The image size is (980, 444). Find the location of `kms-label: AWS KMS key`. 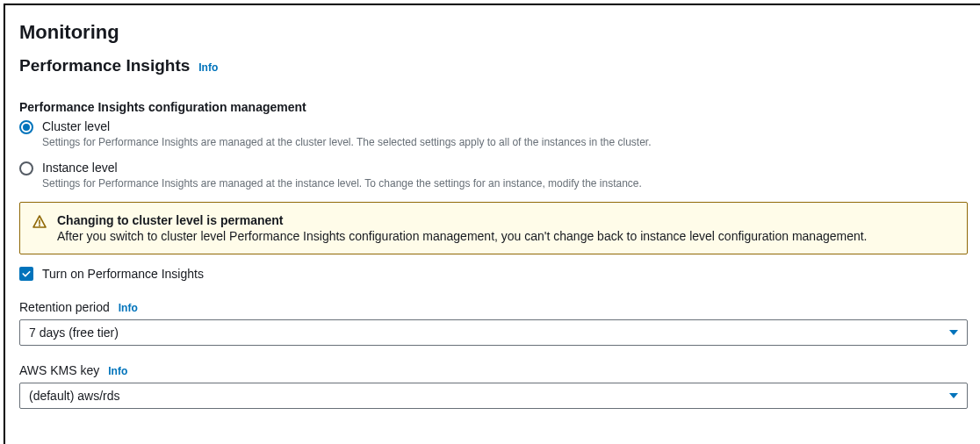

kms-label: AWS KMS key is located at coordinates (60, 370).